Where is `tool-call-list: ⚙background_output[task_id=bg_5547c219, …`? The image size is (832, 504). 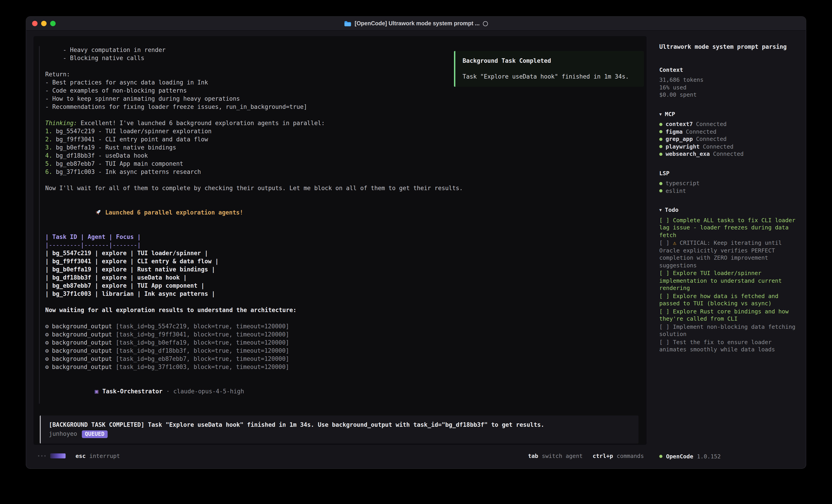
tool-call-list: ⚙background_output[task_id=bg_5547c219, … is located at coordinates (340, 347).